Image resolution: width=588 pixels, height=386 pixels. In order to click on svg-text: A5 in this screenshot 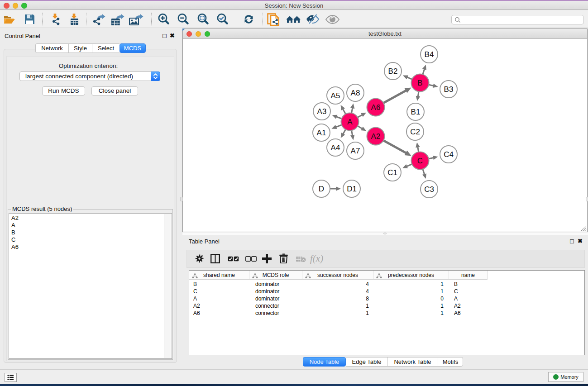, I will do `click(336, 96)`.